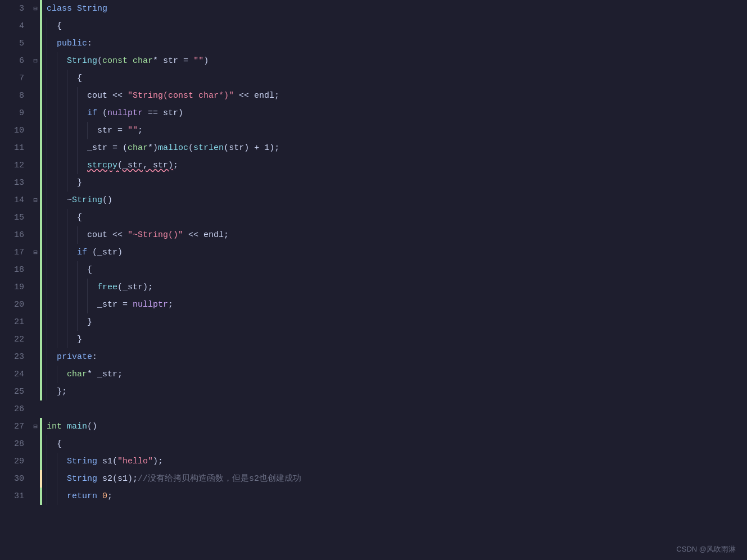  Describe the element at coordinates (16, 165) in the screenshot. I see `line-number: 12` at that location.